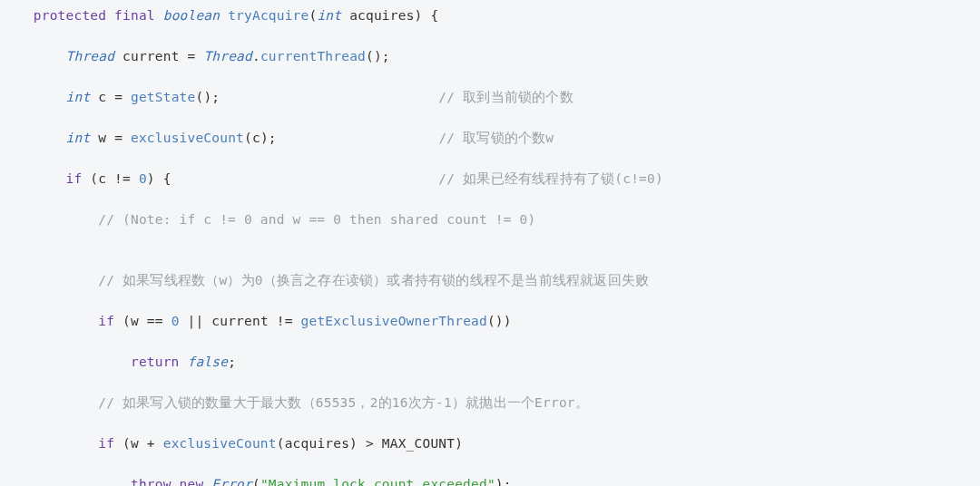 The width and height of the screenshot is (980, 486). Describe the element at coordinates (490, 15) in the screenshot. I see `code-line: protected final boolean tryAcquire(int a…` at that location.